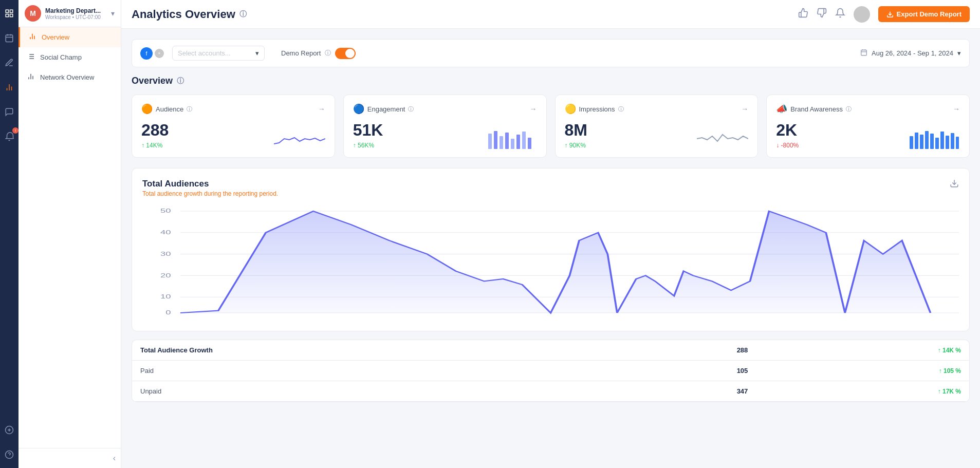  What do you see at coordinates (67, 77) in the screenshot?
I see `network-overview-label: Network Overview` at bounding box center [67, 77].